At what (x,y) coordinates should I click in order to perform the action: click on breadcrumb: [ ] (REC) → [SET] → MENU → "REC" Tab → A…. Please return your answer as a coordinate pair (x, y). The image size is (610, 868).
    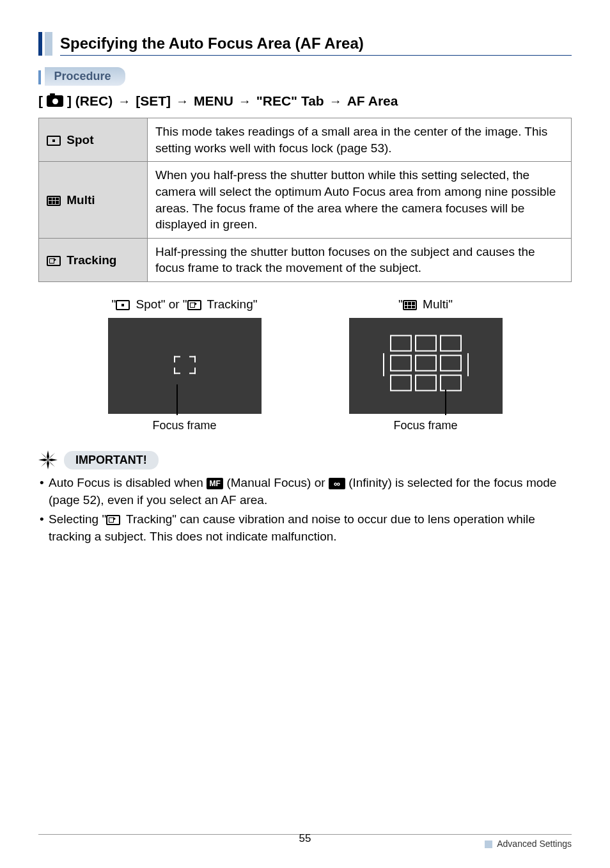
    Looking at the image, I should click on (305, 101).